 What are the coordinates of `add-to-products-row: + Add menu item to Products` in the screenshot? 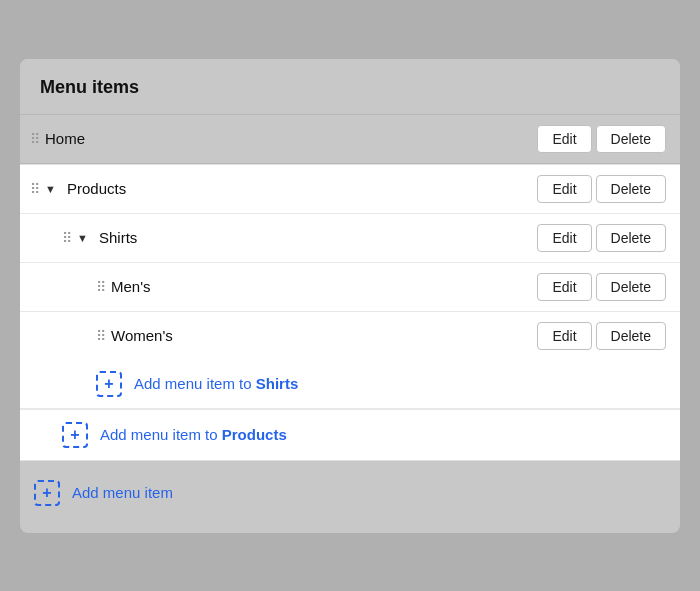 It's located at (350, 434).